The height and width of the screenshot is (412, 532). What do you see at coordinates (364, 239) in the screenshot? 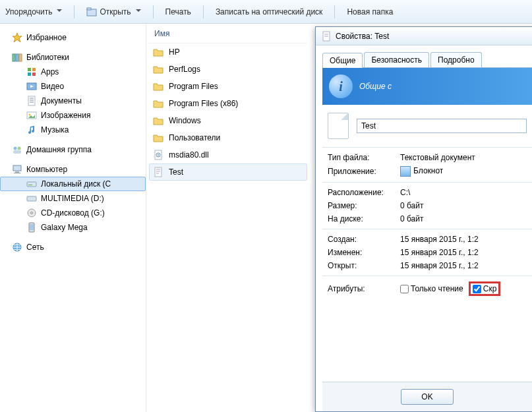
I see `created-label: Создан:` at bounding box center [364, 239].